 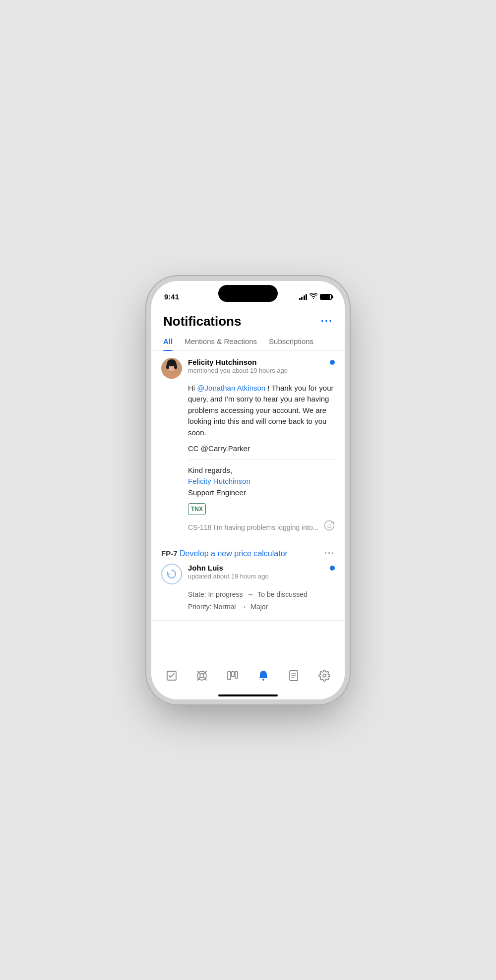 What do you see at coordinates (256, 572) in the screenshot?
I see `notif-meta-2: John Luis updated about 19 hours ago` at bounding box center [256, 572].